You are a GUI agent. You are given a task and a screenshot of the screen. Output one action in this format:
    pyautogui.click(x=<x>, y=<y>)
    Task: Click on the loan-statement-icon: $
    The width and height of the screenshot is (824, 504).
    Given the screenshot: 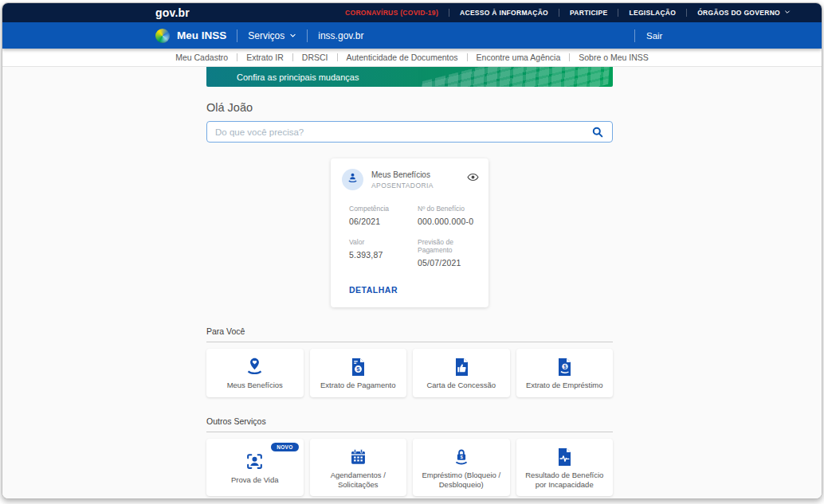 What is the action you would take?
    pyautogui.click(x=564, y=366)
    